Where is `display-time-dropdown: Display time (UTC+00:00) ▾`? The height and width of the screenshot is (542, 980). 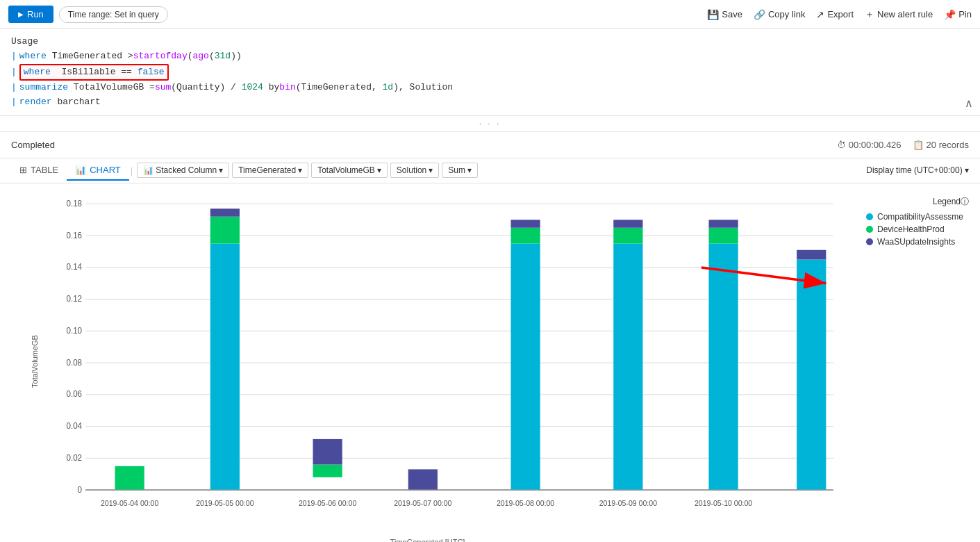 display-time-dropdown: Display time (UTC+00:00) ▾ is located at coordinates (917, 170).